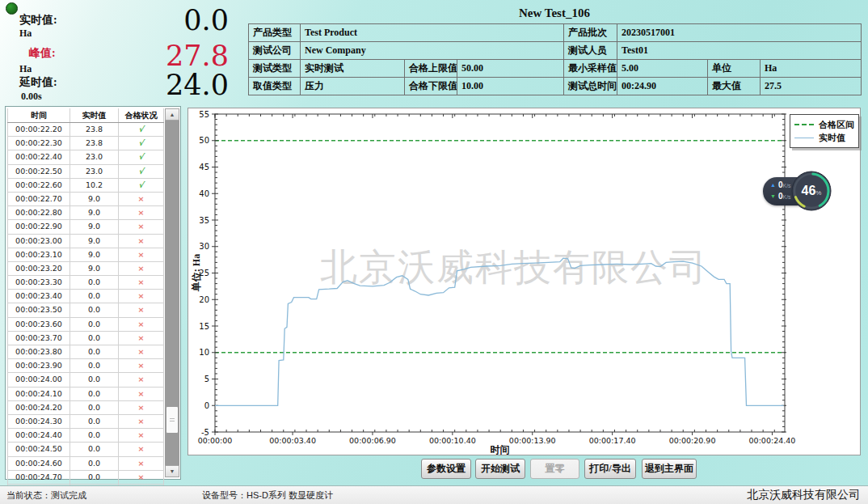 This screenshot has width=868, height=504. What do you see at coordinates (215, 440) in the screenshot?
I see `svg-text: 00:00:00` at bounding box center [215, 440].